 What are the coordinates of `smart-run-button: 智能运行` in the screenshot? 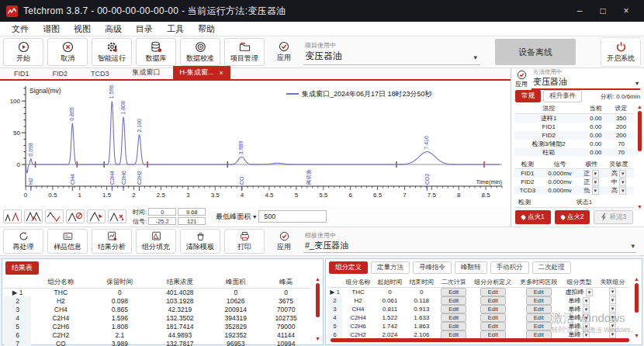 It's located at (112, 52).